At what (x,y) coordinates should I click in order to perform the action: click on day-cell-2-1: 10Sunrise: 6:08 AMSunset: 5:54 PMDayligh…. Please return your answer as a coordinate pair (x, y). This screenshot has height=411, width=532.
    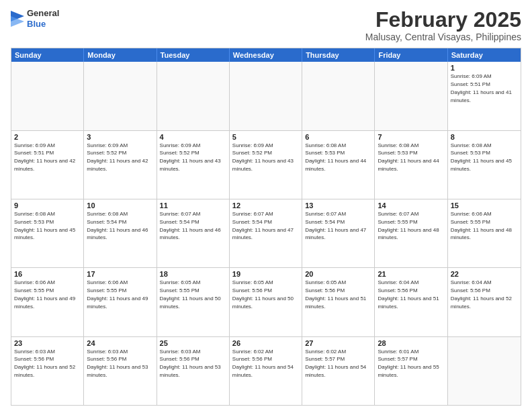
    Looking at the image, I should click on (120, 234).